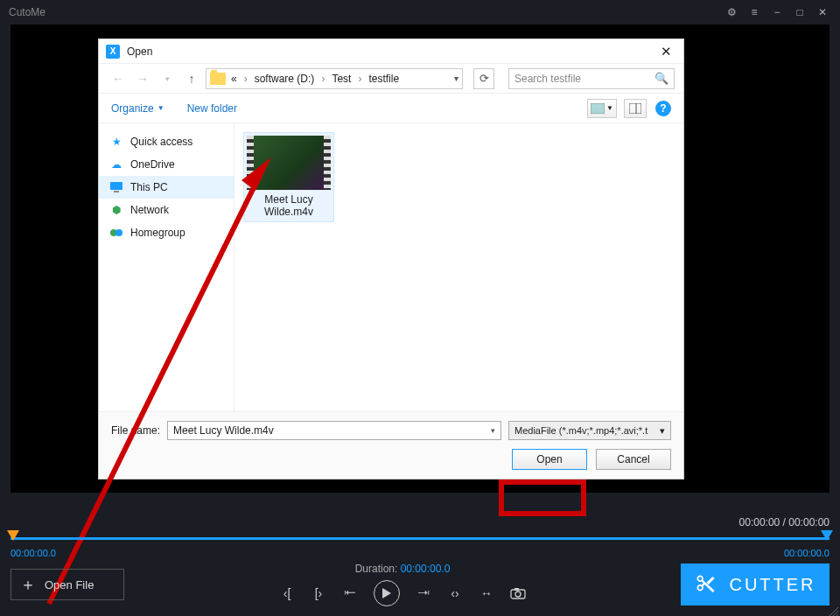 This screenshot has height=616, width=840. I want to click on timeline-start-handle, so click(13, 536).